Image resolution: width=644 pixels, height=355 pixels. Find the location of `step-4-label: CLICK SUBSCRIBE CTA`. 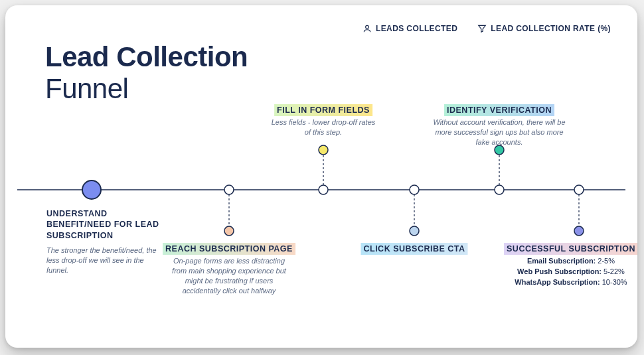

step-4-label: CLICK SUBSCRIBE CTA is located at coordinates (414, 249).